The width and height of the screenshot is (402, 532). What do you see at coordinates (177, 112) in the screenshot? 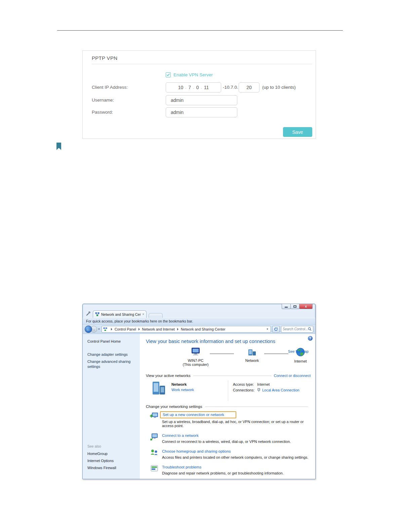
I see `password-value: admin` at bounding box center [177, 112].